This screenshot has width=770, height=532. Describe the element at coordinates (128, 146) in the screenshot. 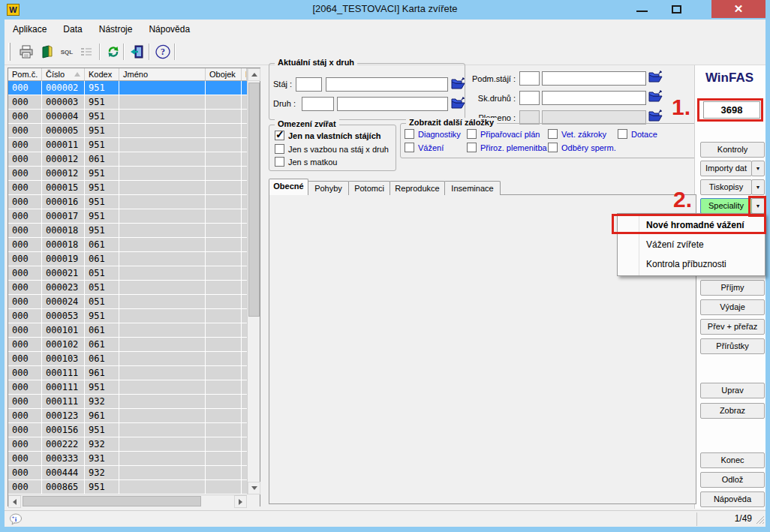

I see `table-row: 000000011951` at that location.